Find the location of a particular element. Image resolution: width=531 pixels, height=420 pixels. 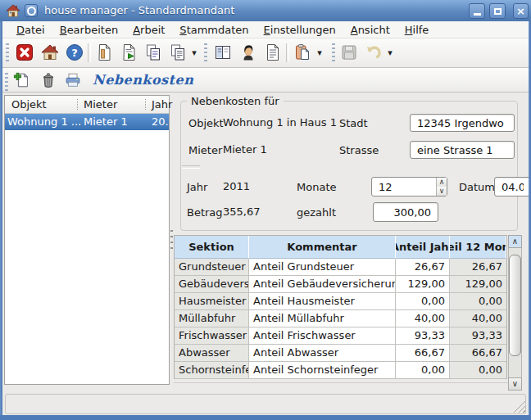

scroll-down-icon: ∨ is located at coordinates (515, 383).